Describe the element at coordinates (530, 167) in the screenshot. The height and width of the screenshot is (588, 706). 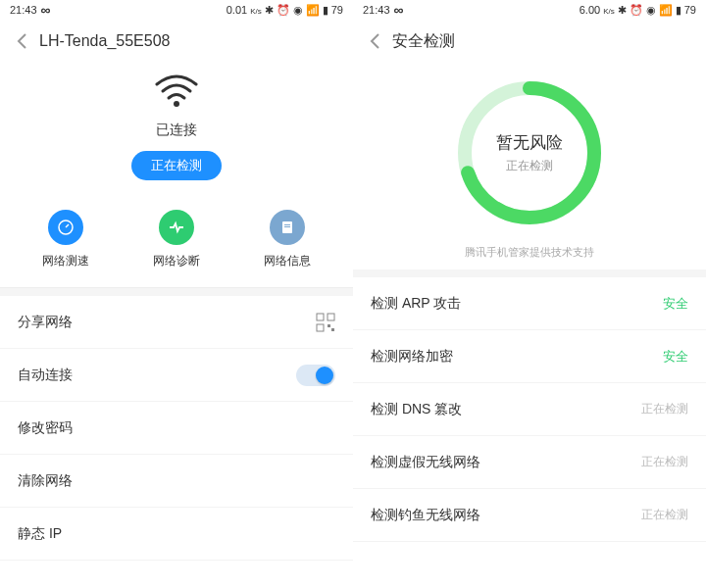
I see `ring-subtitle: 正在检测` at that location.